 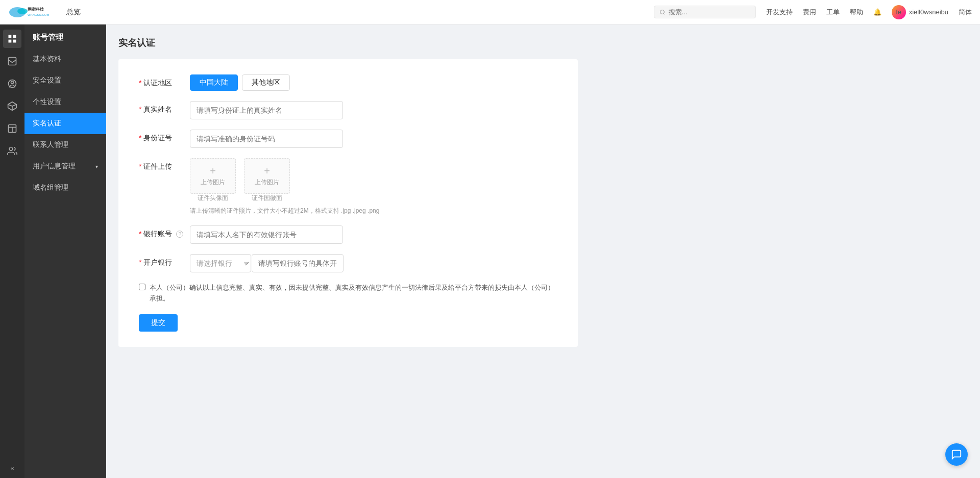 What do you see at coordinates (12, 84) in the screenshot?
I see `icon-strip-user` at bounding box center [12, 84].